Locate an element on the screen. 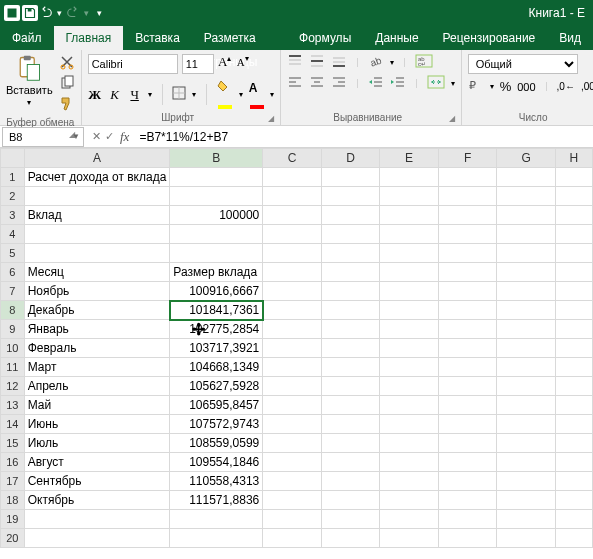 Image resolution: width=593 pixels, height=559 pixels. cell-E9 is located at coordinates (410, 330).